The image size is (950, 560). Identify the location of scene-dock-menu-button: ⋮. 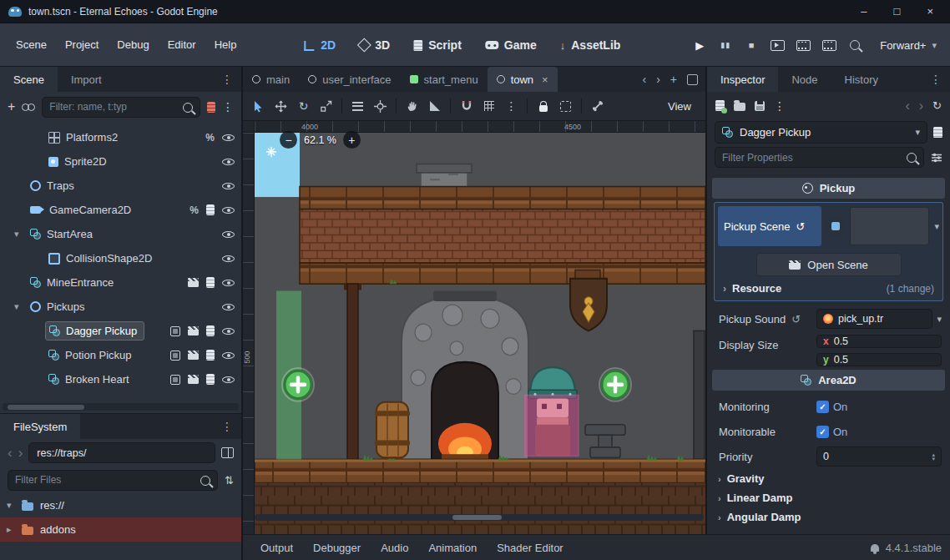
(227, 79).